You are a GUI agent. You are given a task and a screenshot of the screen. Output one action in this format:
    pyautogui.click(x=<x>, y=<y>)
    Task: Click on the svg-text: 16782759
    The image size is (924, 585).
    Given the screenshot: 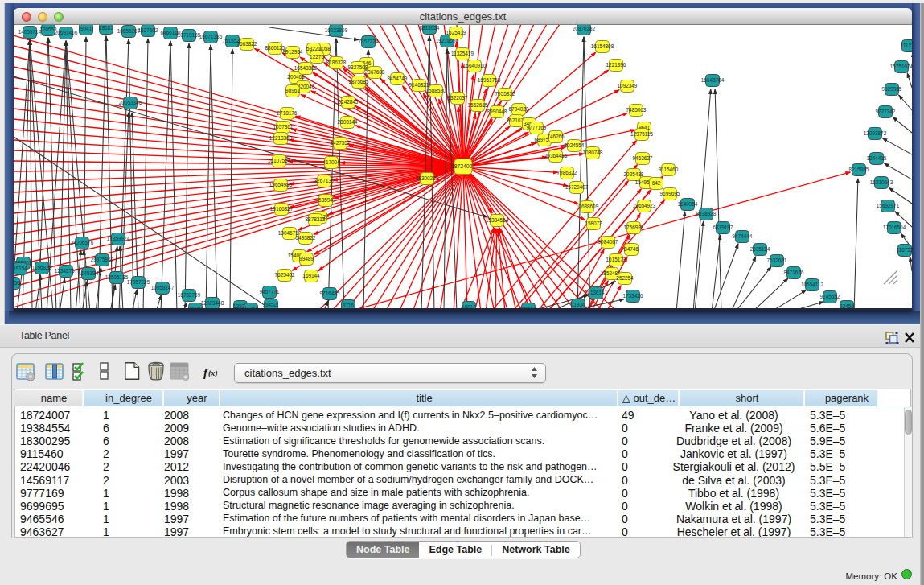 What is the action you would take?
    pyautogui.click(x=190, y=295)
    